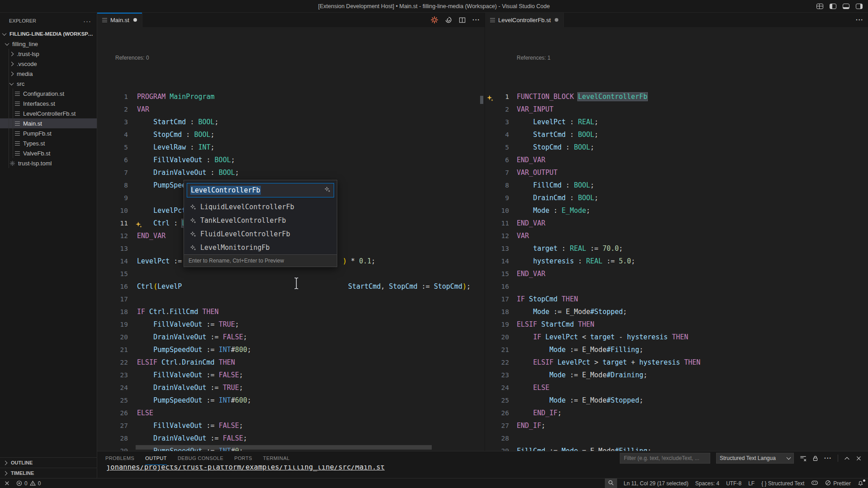 This screenshot has height=488, width=868. Describe the element at coordinates (48, 163) in the screenshot. I see `sidebar-item-trust-lsp-toml: trust-lsp.toml` at that location.